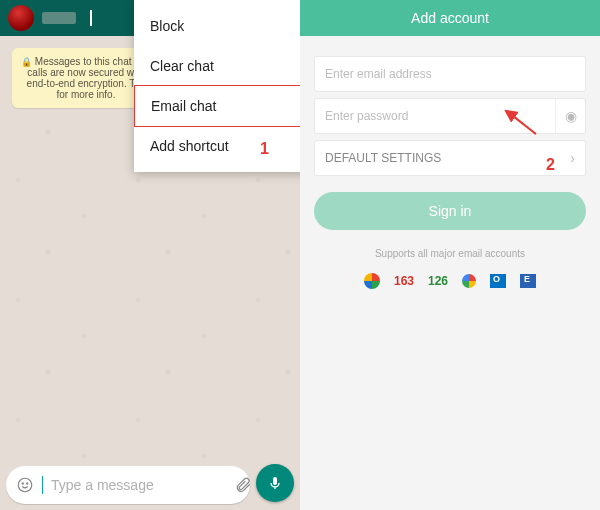 The width and height of the screenshot is (600, 510). What do you see at coordinates (26, 62) in the screenshot?
I see `lock-icon: 🔒` at bounding box center [26, 62].